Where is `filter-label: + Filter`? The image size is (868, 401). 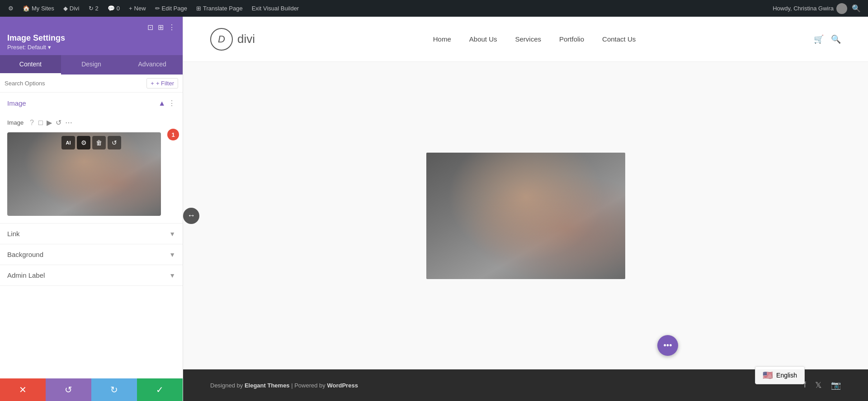
filter-label: + Filter is located at coordinates (165, 83).